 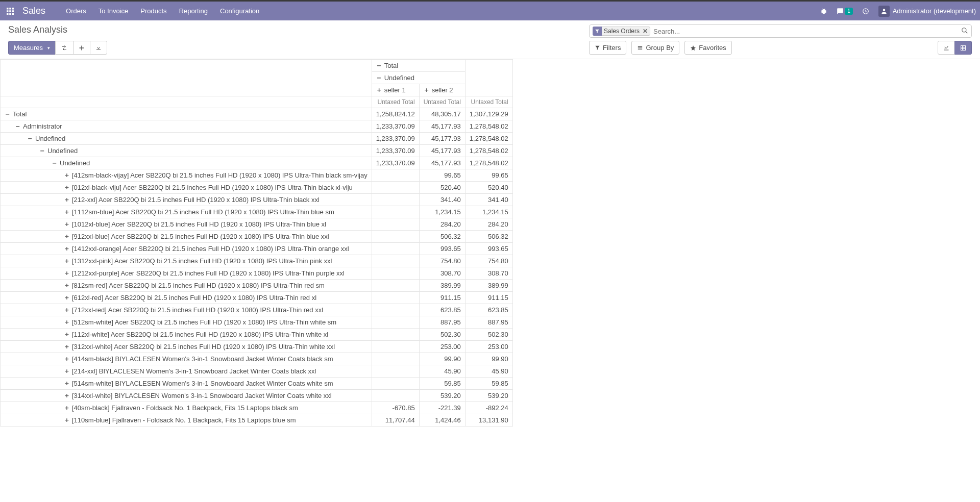 What do you see at coordinates (257, 384) in the screenshot?
I see `pivot-row: +[514sm-white] BIYLACLESEN Women's 3-in-…` at bounding box center [257, 384].